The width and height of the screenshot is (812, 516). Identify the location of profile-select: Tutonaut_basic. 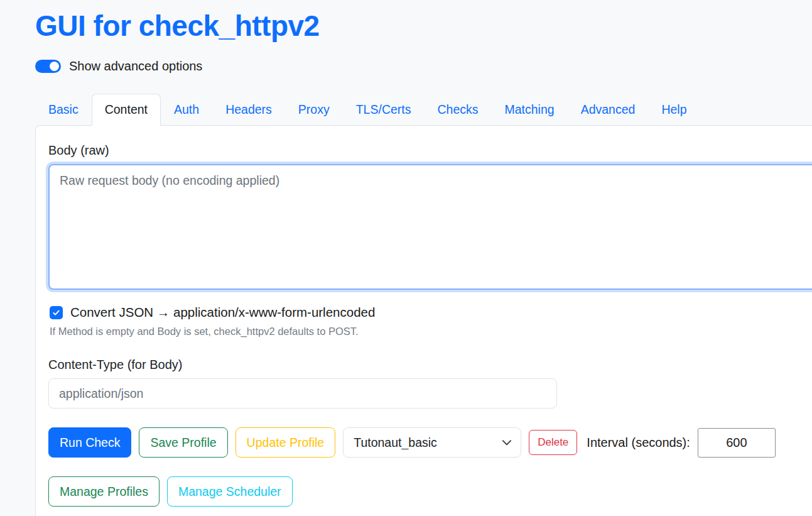
(432, 442).